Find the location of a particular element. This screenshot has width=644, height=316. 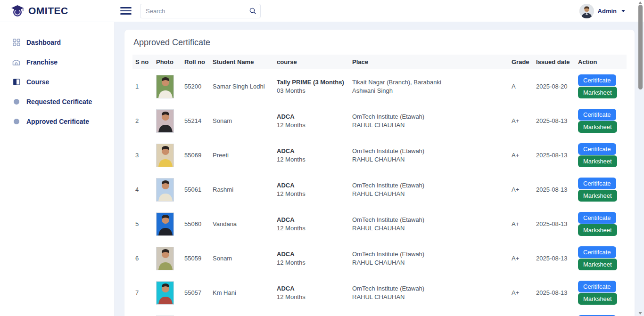

course-name: Tally PRIME (3 Months) is located at coordinates (312, 82).